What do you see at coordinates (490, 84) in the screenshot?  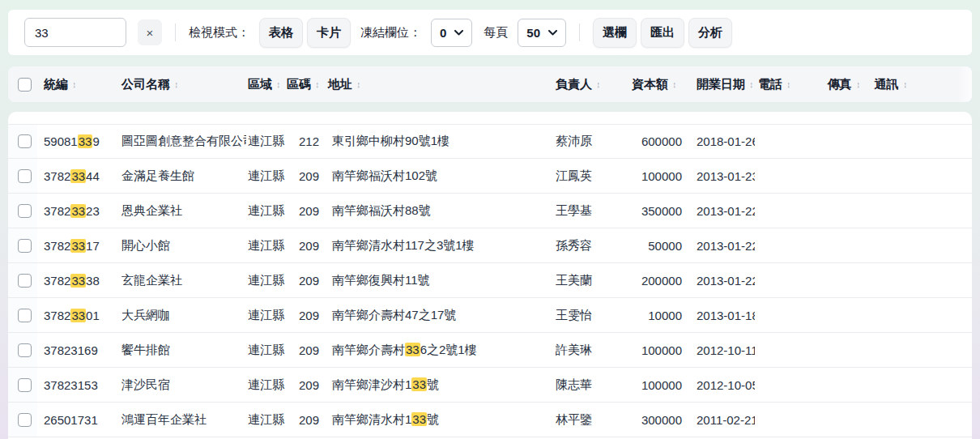 I see `table-header: 統編↕ 公司名稱↕ 區域↕ 區碼↕ 地址↕ 負責人↕ 資本額↕ 開業日期↕ 電話…` at bounding box center [490, 84].